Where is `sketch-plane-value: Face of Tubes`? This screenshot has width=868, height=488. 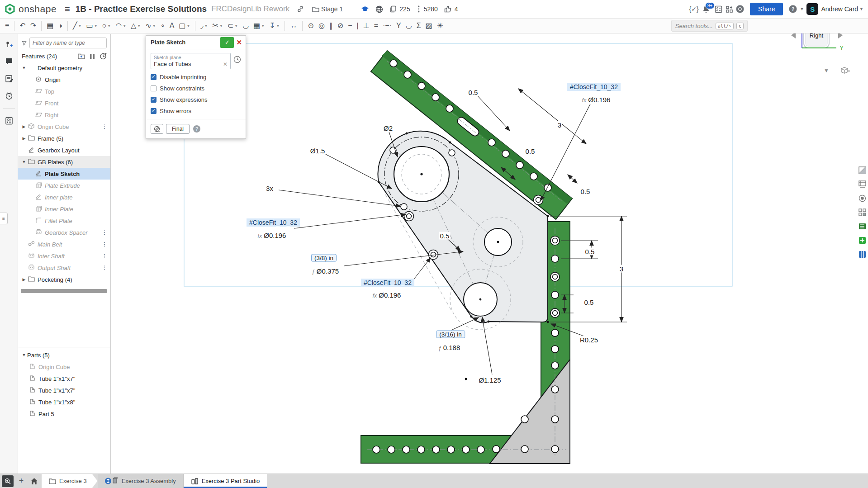 sketch-plane-value: Face of Tubes is located at coordinates (172, 64).